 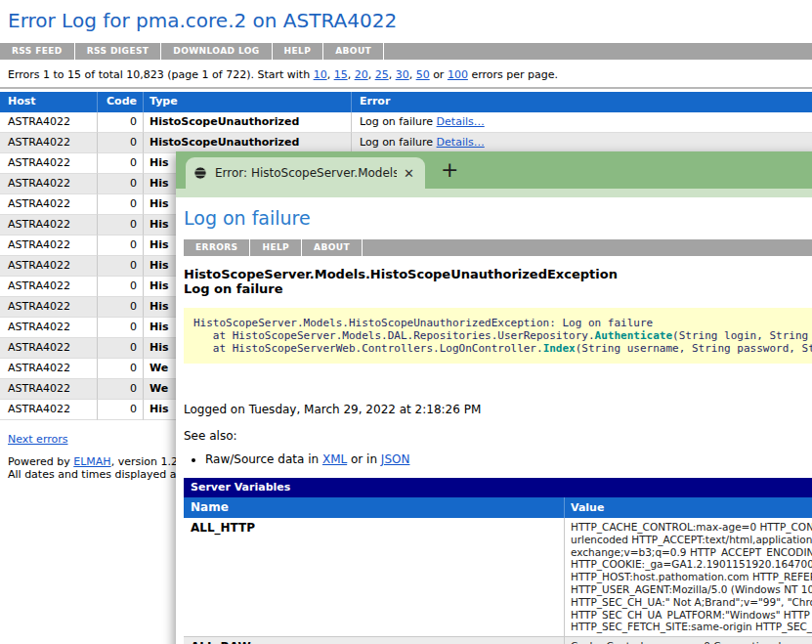 What do you see at coordinates (341, 74) in the screenshot?
I see `page-size-link: 15` at bounding box center [341, 74].